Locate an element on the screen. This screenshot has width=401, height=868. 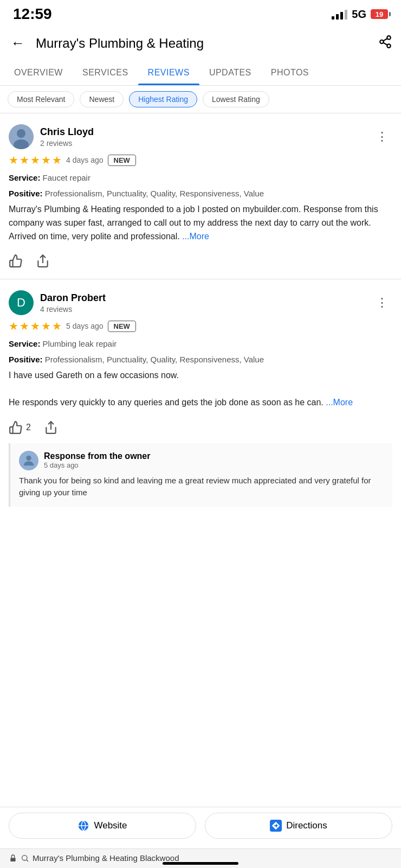
share-button is located at coordinates (385, 43).